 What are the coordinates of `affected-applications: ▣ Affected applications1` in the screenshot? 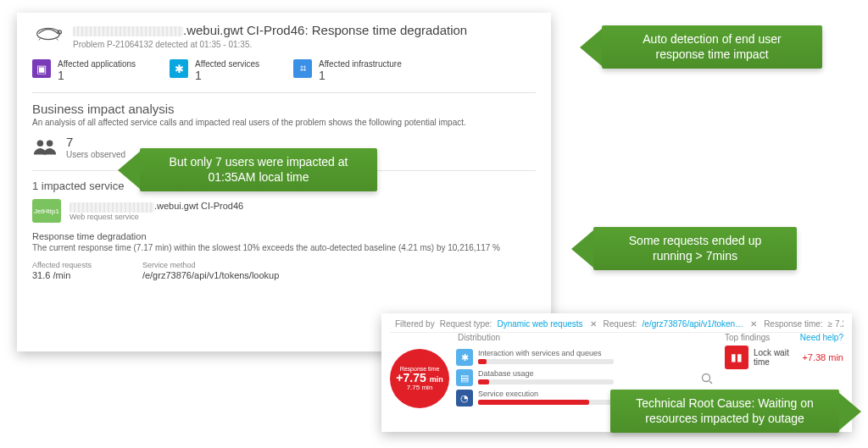 It's located at (84, 71).